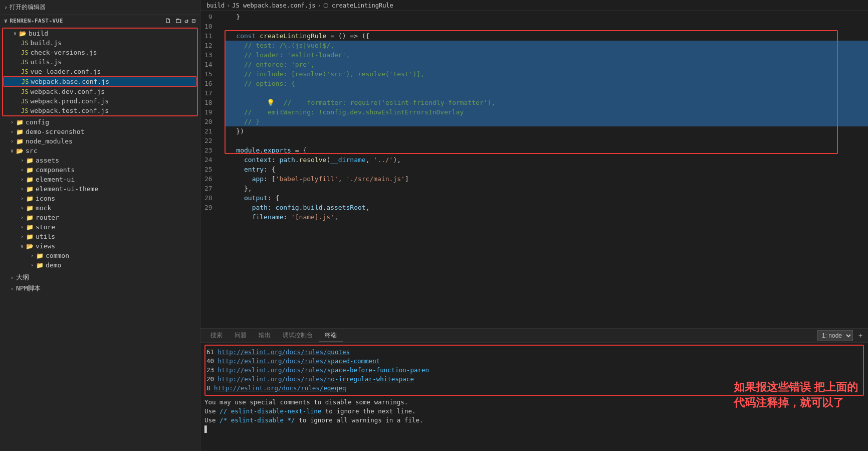 This screenshot has height=451, width=868. What do you see at coordinates (215, 6) in the screenshot?
I see `breadcrumb-build: build` at bounding box center [215, 6].